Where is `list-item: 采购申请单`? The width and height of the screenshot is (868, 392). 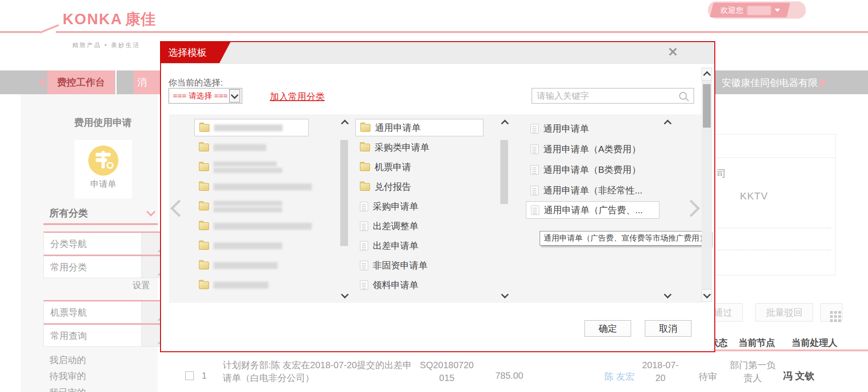 list-item: 采购申请单 is located at coordinates (387, 206).